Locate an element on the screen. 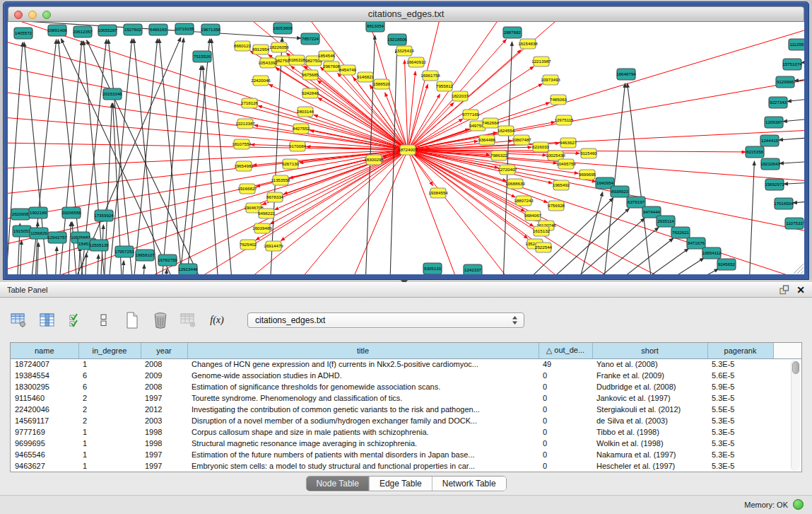 This screenshot has height=514, width=812. select-columns-icon is located at coordinates (76, 320).